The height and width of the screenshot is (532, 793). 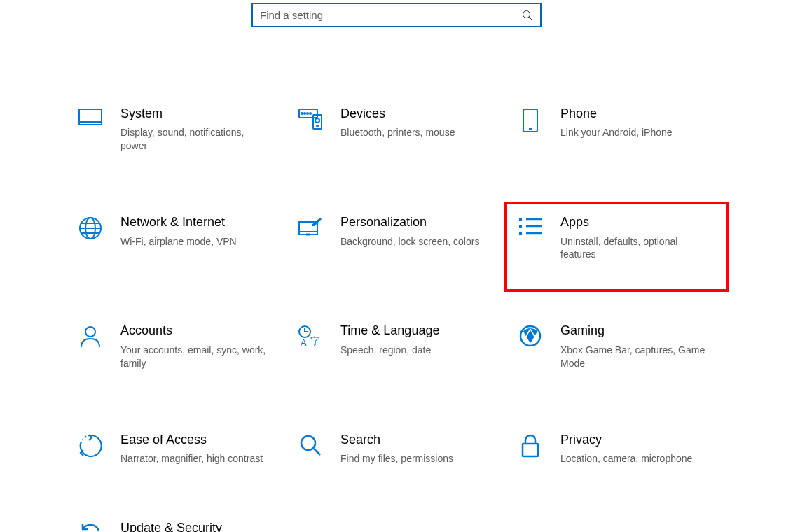 What do you see at coordinates (90, 526) in the screenshot?
I see `update-security-icon` at bounding box center [90, 526].